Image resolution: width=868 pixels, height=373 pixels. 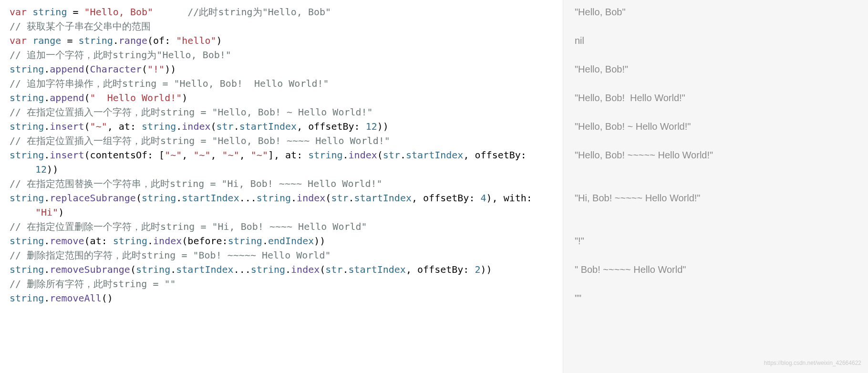 I want to click on result-value: "Hello, Bob", so click(x=721, y=12).